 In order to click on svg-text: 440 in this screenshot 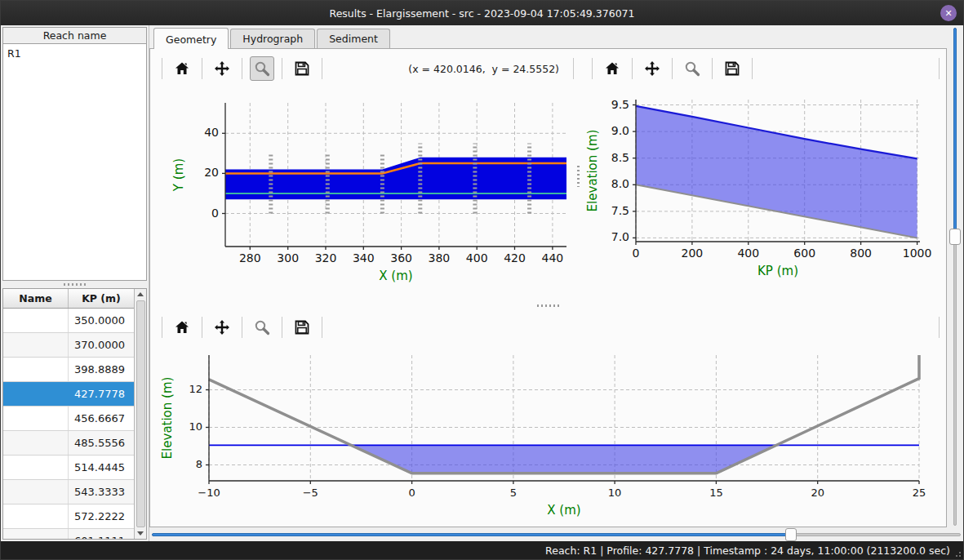, I will do `click(553, 258)`.